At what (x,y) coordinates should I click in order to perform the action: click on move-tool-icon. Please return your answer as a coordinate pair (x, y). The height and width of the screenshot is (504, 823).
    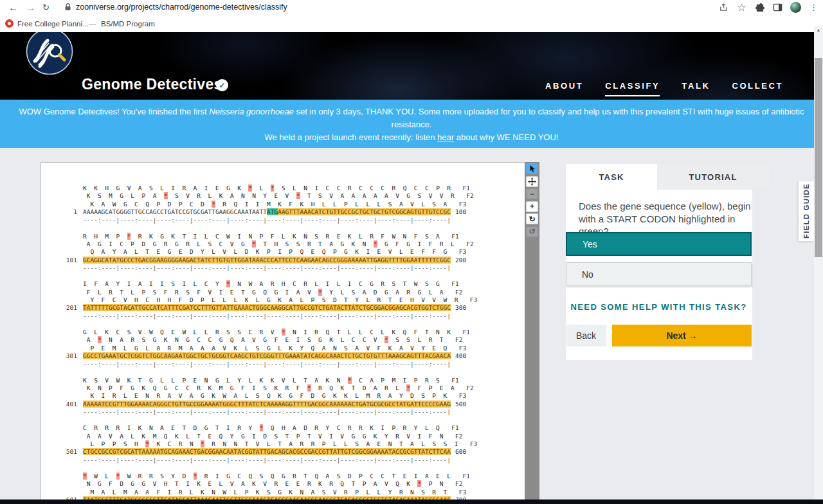
    Looking at the image, I should click on (532, 181).